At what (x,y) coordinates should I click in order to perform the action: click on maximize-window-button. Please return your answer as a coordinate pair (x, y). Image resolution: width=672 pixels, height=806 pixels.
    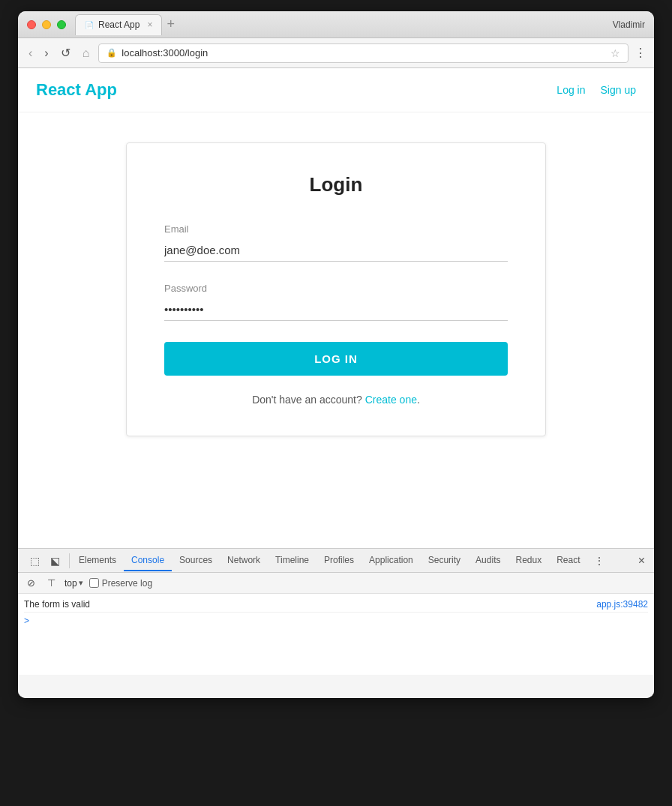
    Looking at the image, I should click on (62, 25).